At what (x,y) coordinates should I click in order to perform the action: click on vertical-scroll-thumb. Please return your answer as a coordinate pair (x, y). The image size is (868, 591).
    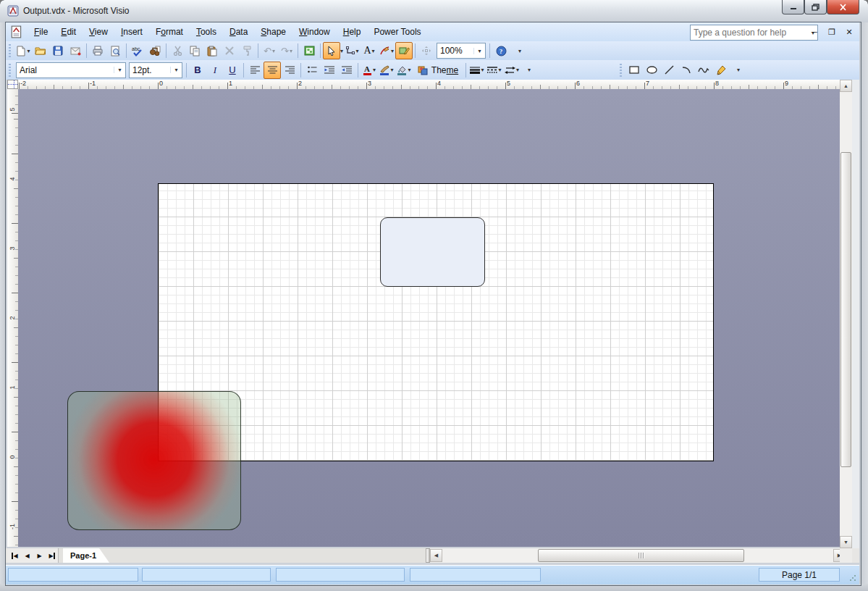
    Looking at the image, I should click on (846, 310).